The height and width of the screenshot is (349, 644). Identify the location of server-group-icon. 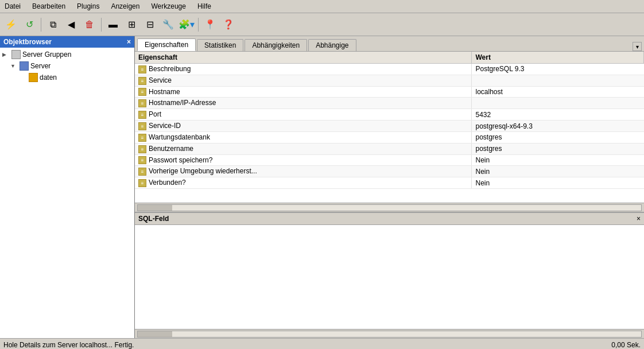
(16, 55).